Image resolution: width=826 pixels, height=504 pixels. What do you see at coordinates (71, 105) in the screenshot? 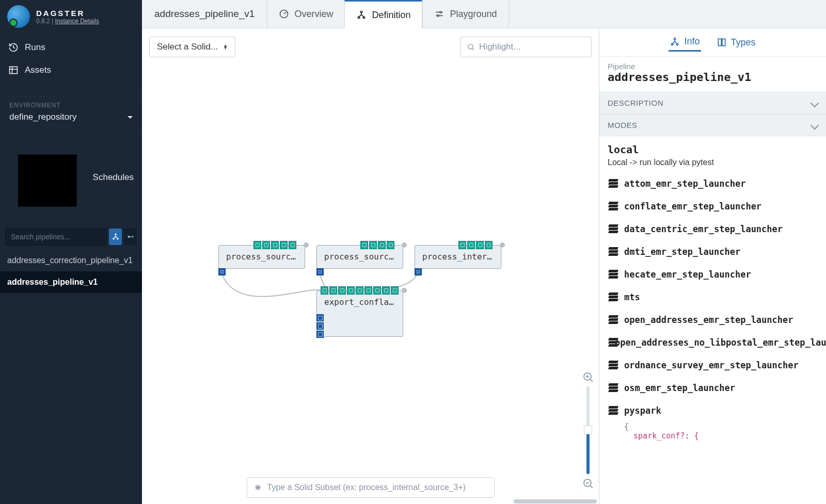
I see `environment-label: ENVIRONMENT` at bounding box center [71, 105].